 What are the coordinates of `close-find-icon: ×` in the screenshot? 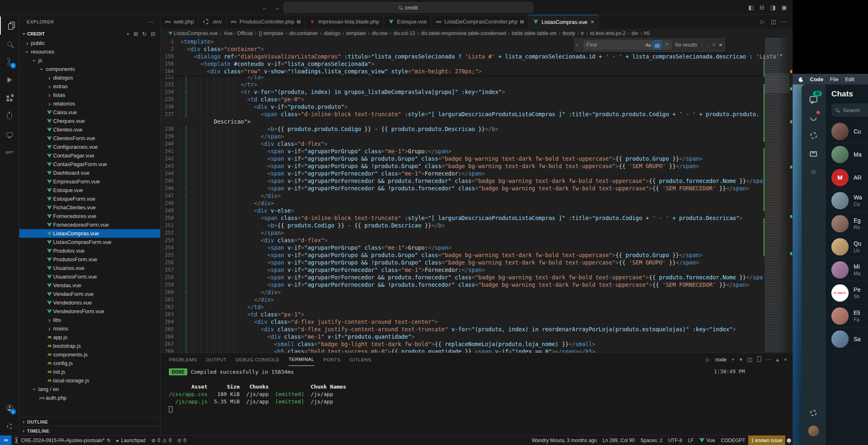 It's located at (721, 45).